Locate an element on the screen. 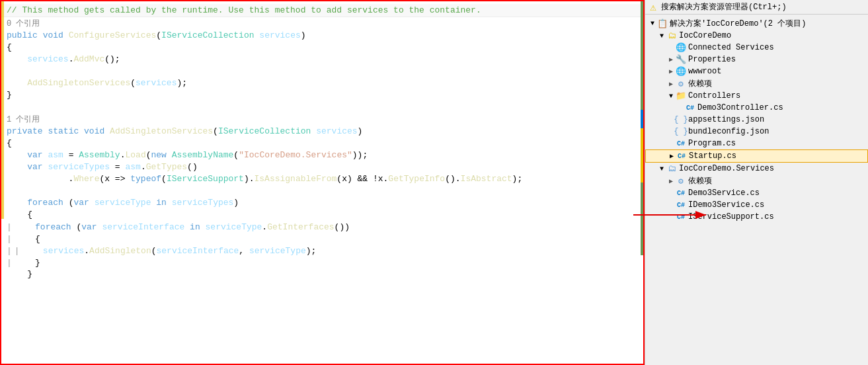 The image size is (868, 365). kw-private: private is located at coordinates (25, 131).